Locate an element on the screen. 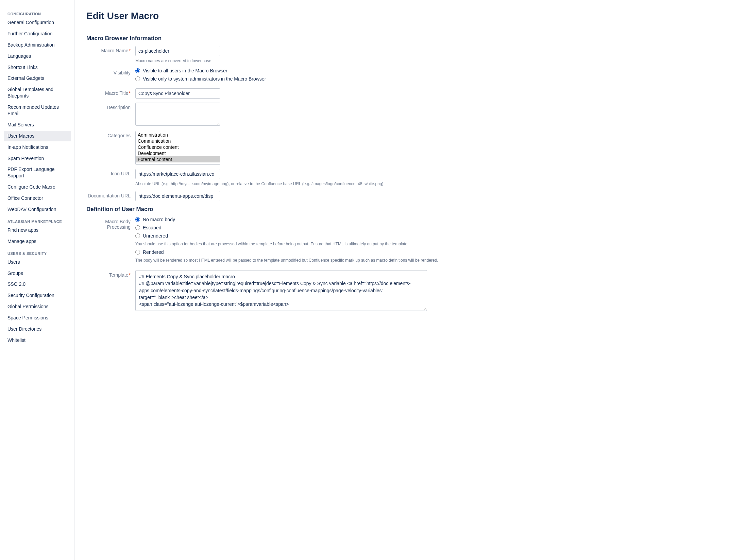  categories-select: AdministrationCommunicationConfluence co… is located at coordinates (178, 148).